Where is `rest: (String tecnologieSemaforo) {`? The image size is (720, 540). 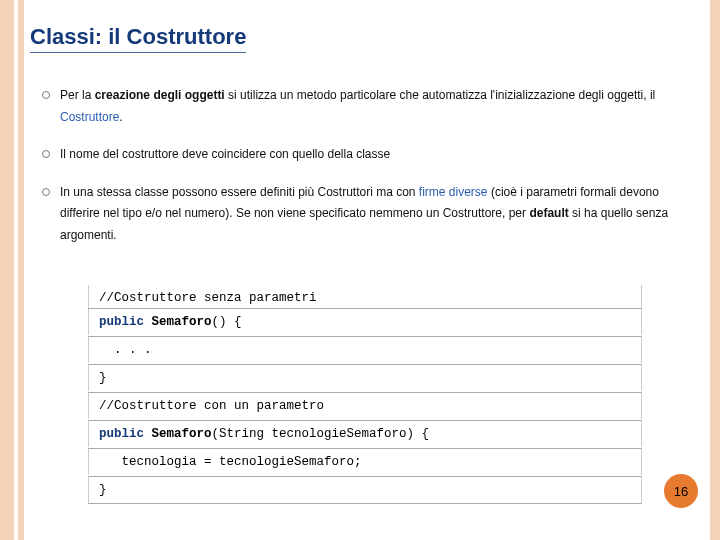
rest: (String tecnologieSemaforo) { is located at coordinates (321, 434).